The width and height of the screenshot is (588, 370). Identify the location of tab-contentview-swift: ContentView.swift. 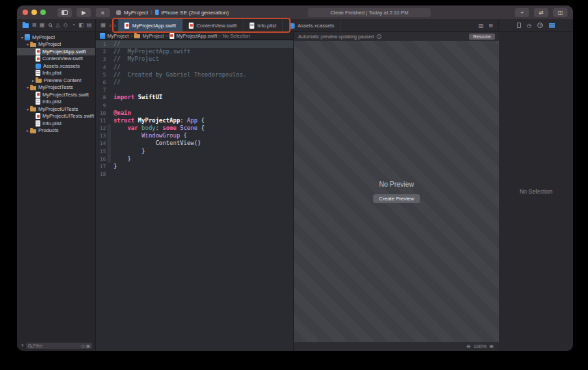
(213, 25).